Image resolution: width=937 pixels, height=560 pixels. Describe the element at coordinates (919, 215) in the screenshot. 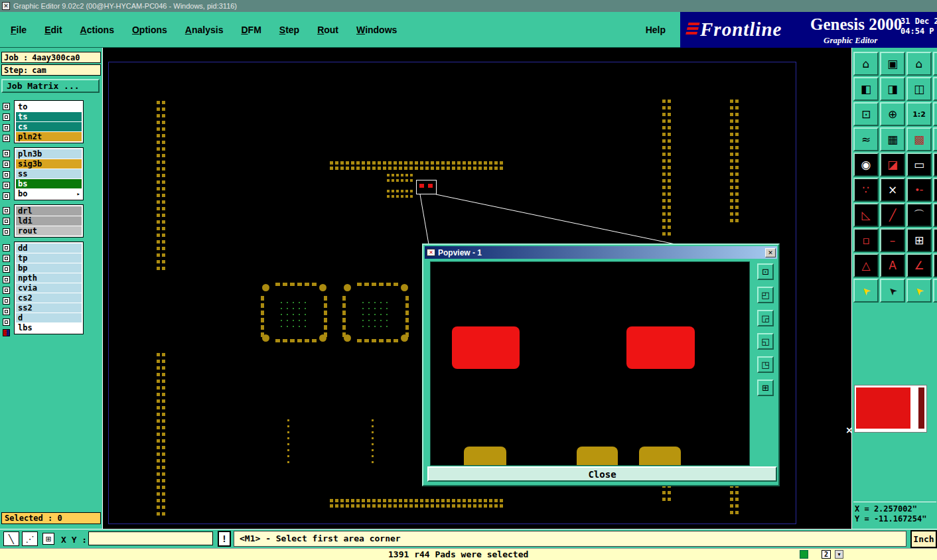

I see `toolbar-arc-button: ⌒` at that location.